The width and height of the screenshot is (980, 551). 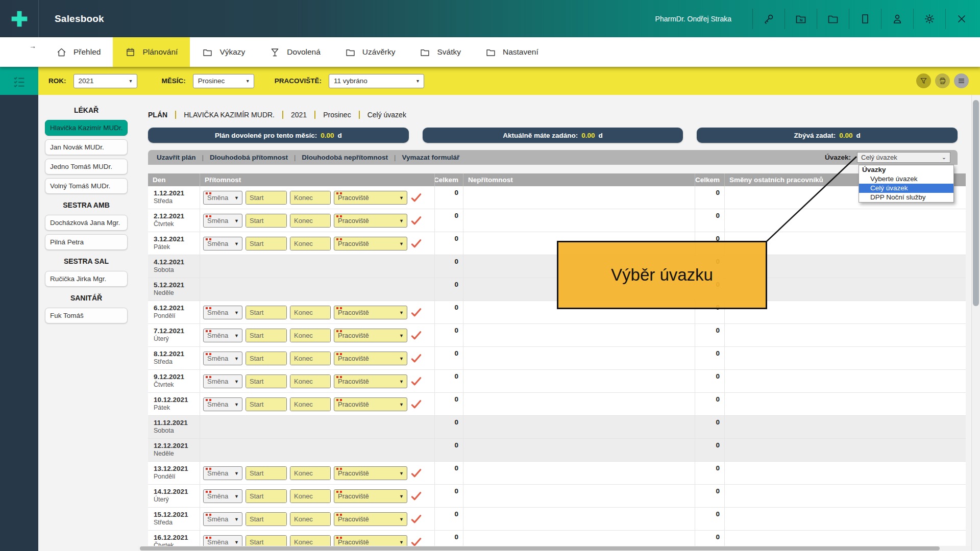 What do you see at coordinates (33, 46) in the screenshot?
I see `forward-arrow-icon: →` at bounding box center [33, 46].